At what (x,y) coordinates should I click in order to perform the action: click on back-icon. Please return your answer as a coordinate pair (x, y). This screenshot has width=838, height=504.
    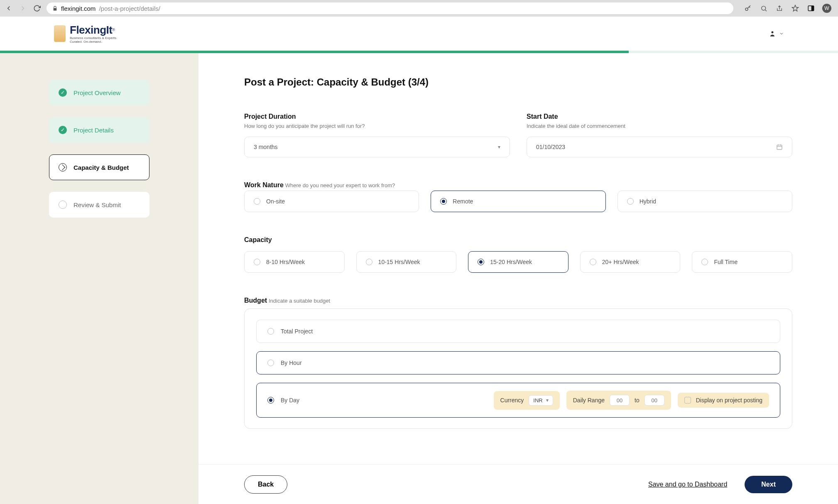
    Looking at the image, I should click on (9, 8).